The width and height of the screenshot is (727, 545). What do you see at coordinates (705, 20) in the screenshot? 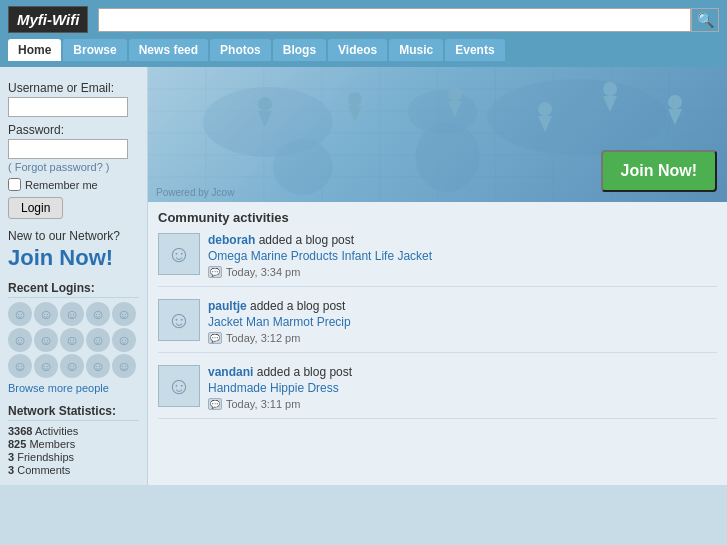
I see `search-button: 🔍` at bounding box center [705, 20].